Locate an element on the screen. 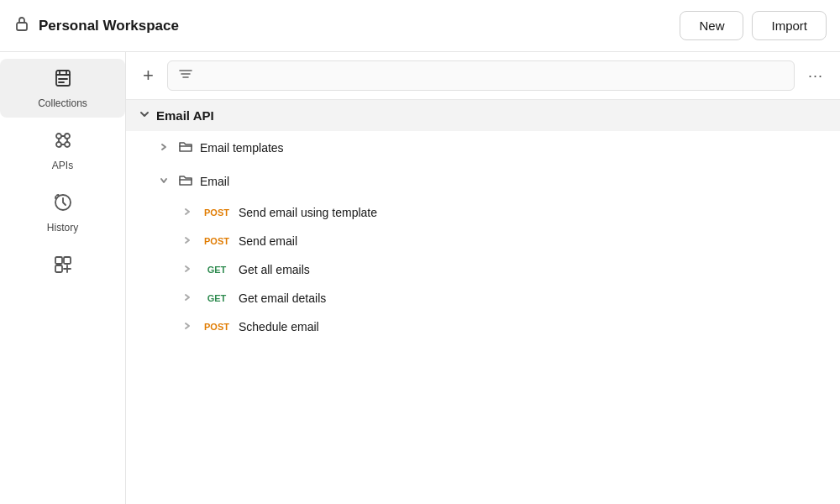  filter-icon is located at coordinates (186, 76).